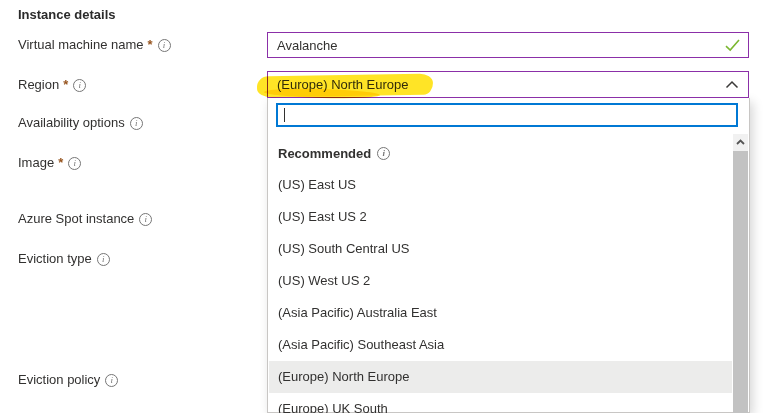  What do you see at coordinates (740, 142) in the screenshot?
I see `scrollbar-up-button` at bounding box center [740, 142].